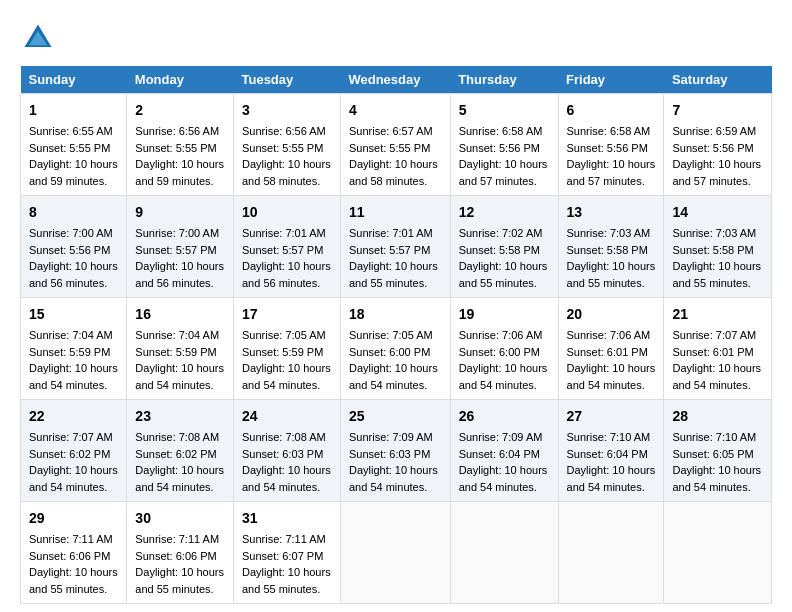  Describe the element at coordinates (284, 131) in the screenshot. I see `sunrise-text: Sunrise: 6:56 AM` at that location.